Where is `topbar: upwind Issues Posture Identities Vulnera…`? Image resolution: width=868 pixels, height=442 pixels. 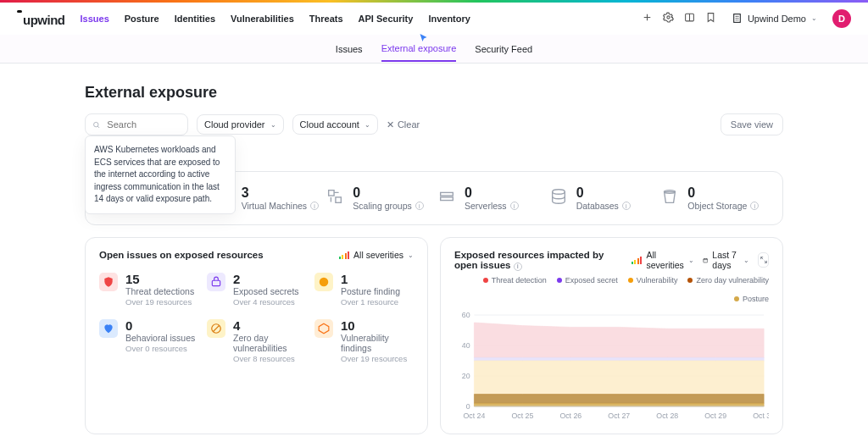 topbar: upwind Issues Posture Identities Vulnera… is located at coordinates (434, 19).